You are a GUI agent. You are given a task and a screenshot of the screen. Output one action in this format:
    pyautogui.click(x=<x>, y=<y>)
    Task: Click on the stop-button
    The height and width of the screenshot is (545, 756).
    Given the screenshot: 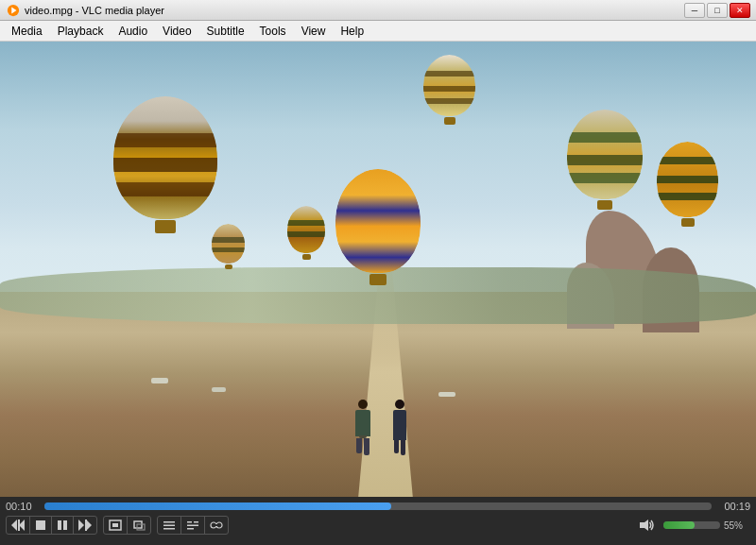 What is the action you would take?
    pyautogui.click(x=42, y=525)
    